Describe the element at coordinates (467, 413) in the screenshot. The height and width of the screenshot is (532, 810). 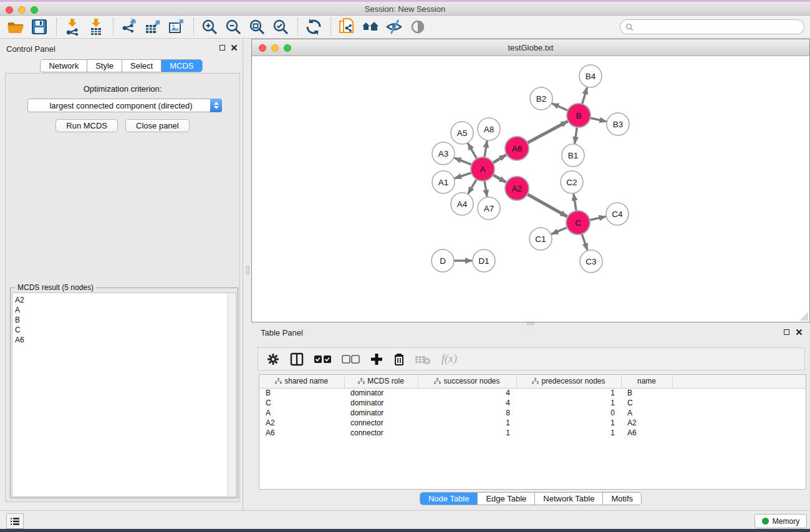
I see `table-cell: 8` at that location.